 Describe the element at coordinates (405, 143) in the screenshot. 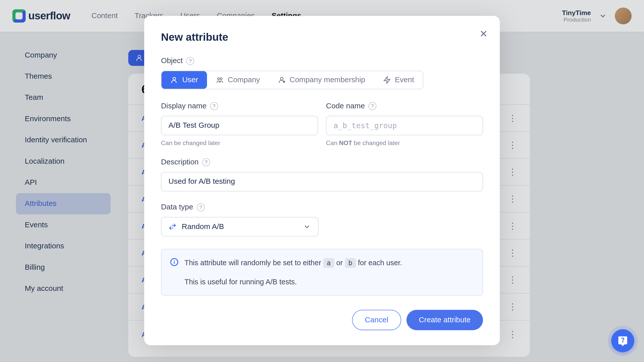

I see `code-name-helper: Can NOT be changed later` at that location.